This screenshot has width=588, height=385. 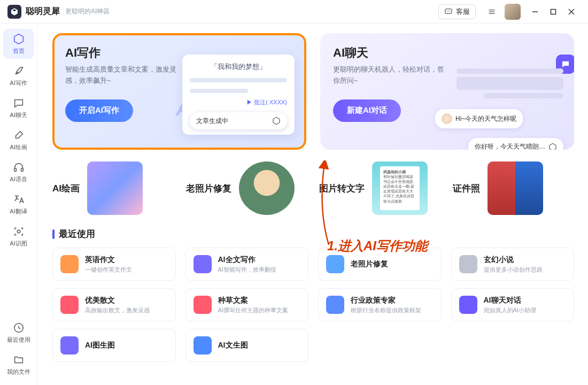 I want to click on close-button, so click(x=571, y=12).